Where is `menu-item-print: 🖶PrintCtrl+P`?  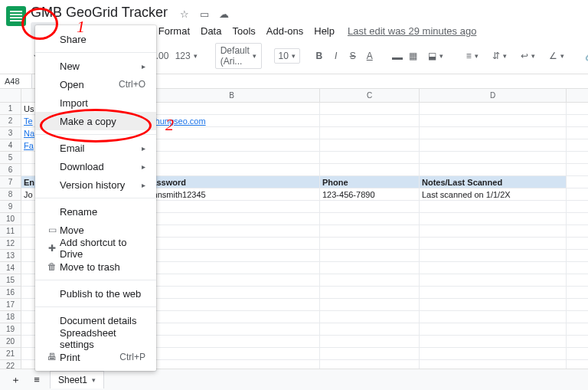 menu-item-print: 🖶PrintCtrl+P is located at coordinates (96, 357).